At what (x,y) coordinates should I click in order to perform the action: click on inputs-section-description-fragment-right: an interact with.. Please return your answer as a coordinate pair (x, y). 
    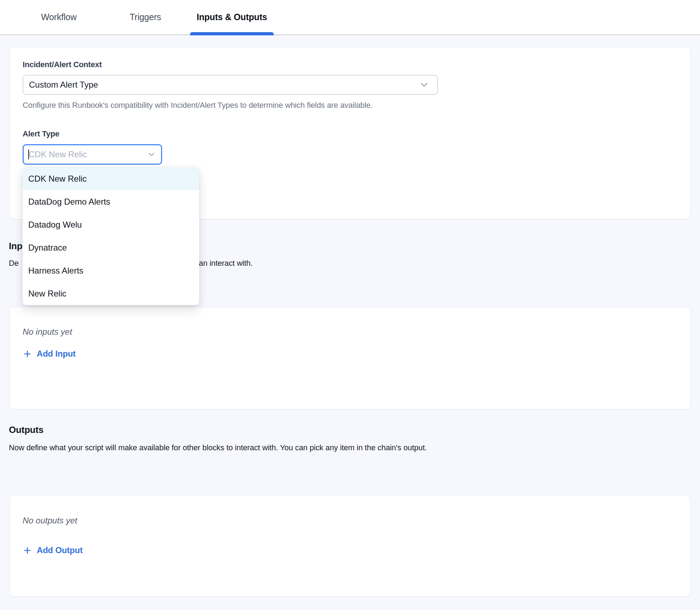
    Looking at the image, I should click on (226, 263).